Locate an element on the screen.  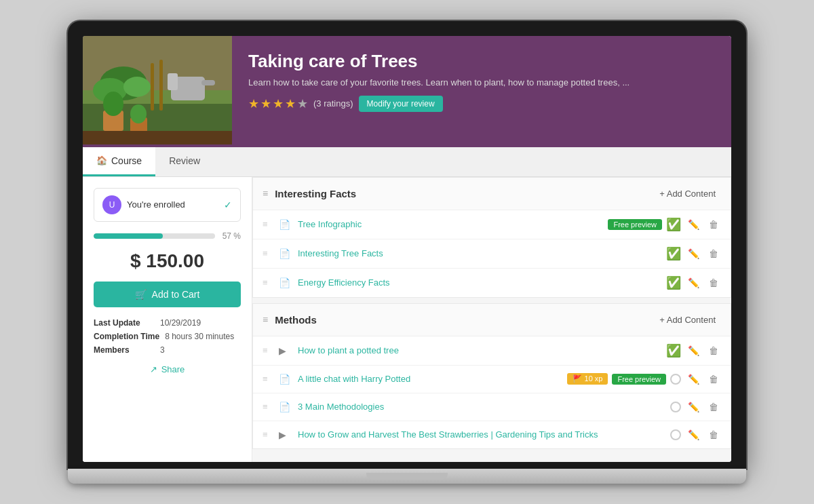
meta-value-members: 3 is located at coordinates (163, 350).